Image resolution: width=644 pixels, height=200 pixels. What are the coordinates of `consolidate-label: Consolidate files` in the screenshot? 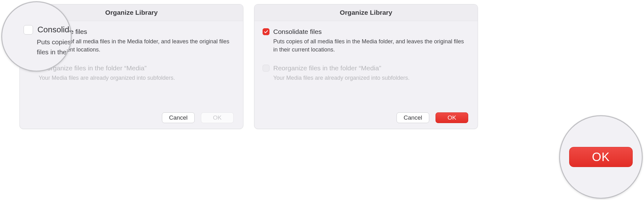 It's located at (297, 32).